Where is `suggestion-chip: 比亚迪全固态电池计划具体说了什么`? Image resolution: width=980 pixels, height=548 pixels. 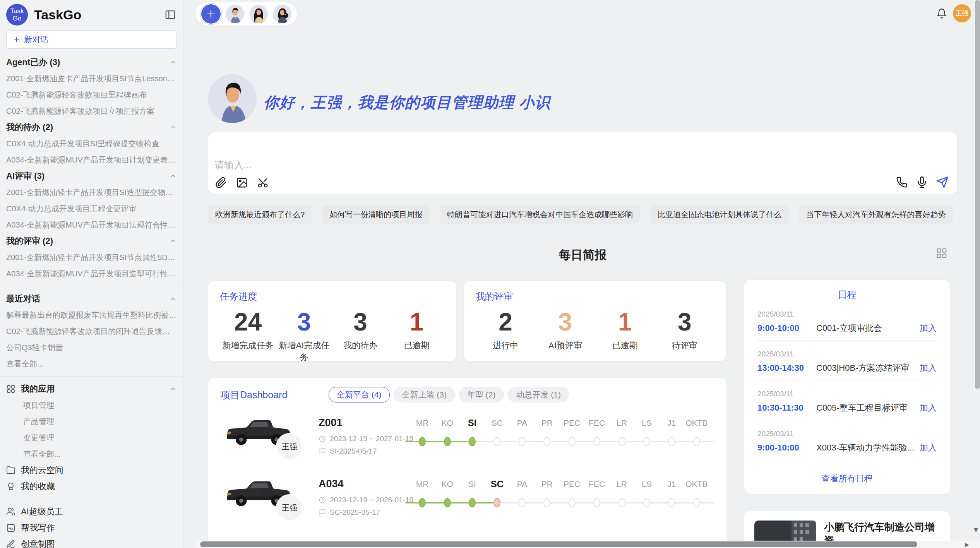
suggestion-chip: 比亚迪全固态电池计划具体说了什么 is located at coordinates (720, 214).